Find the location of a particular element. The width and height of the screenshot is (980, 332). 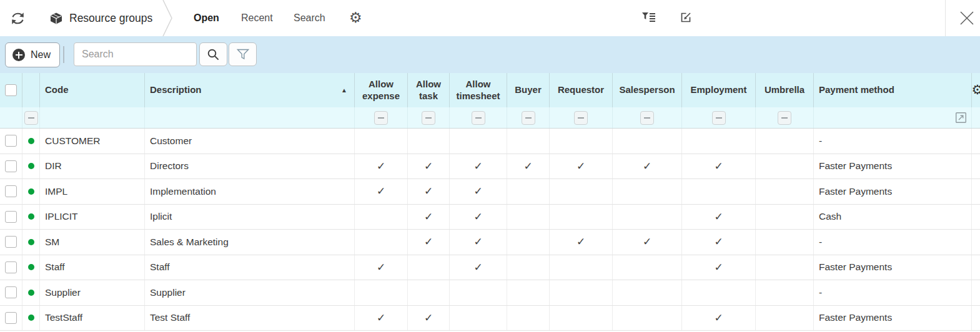

new-button: New is located at coordinates (32, 55).